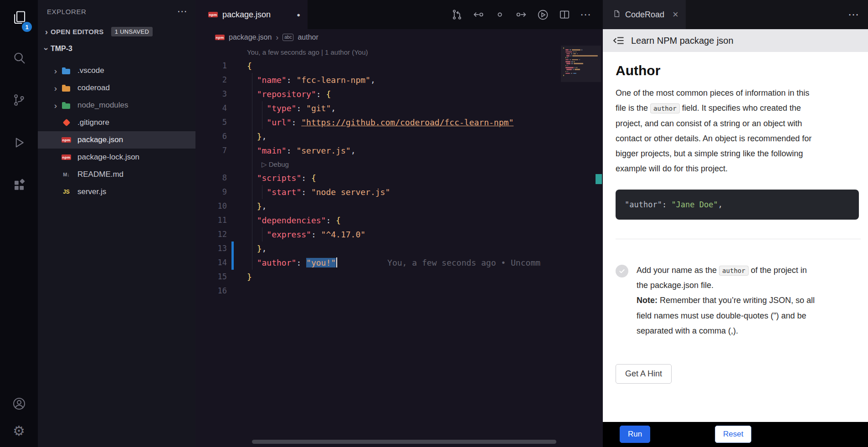 Image resolution: width=868 pixels, height=447 pixels. What do you see at coordinates (117, 175) in the screenshot?
I see `tree-item-README.md: README.md` at bounding box center [117, 175].